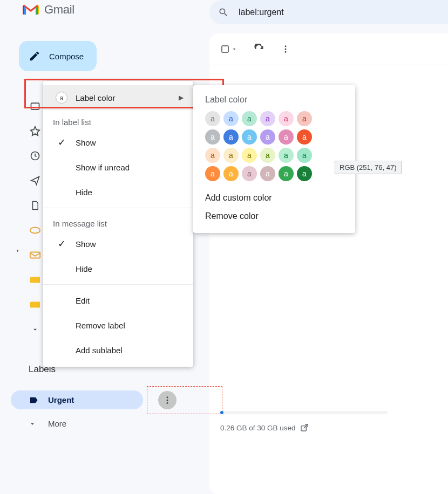 This screenshot has width=448, height=494. What do you see at coordinates (274, 159) in the screenshot?
I see `label-color-flyout: Label color aaaaaaaaaaaaaaaaaaaaaaaa Add…` at bounding box center [274, 159].